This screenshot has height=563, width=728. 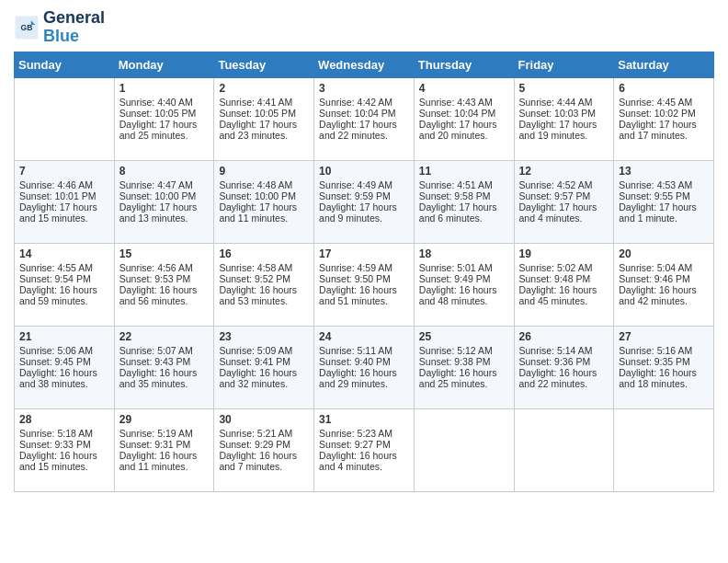 I want to click on calendar-cell: 31Sunrise: 5:23 AMSunset: 9:27 PMDayligh…, so click(x=364, y=450).